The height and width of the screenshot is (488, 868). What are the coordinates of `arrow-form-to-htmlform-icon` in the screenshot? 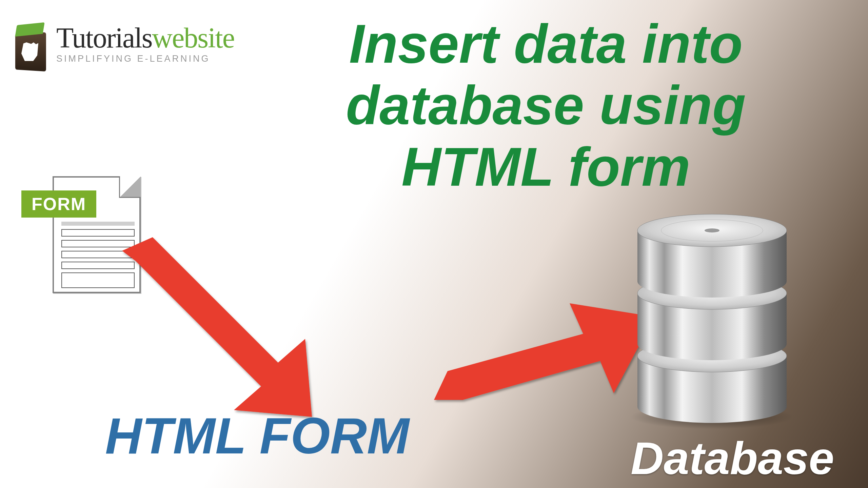 It's located at (220, 333).